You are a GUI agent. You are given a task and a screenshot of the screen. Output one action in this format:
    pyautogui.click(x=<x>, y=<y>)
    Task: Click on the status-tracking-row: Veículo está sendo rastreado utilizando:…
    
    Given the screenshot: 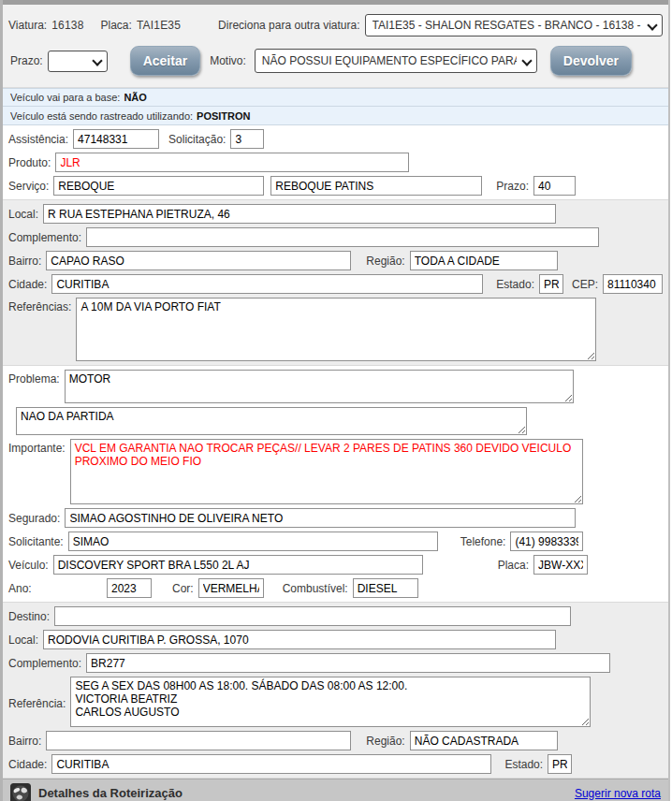 What is the action you would take?
    pyautogui.click(x=335, y=116)
    